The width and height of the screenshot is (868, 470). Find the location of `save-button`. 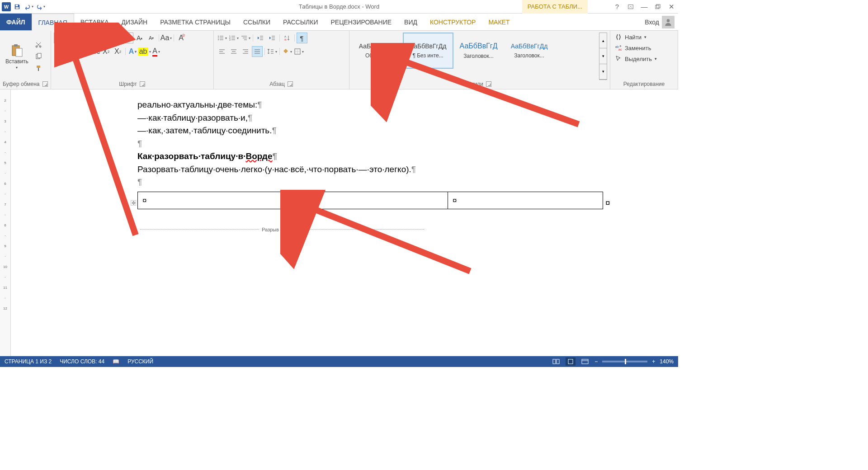

save-button is located at coordinates (17, 7).